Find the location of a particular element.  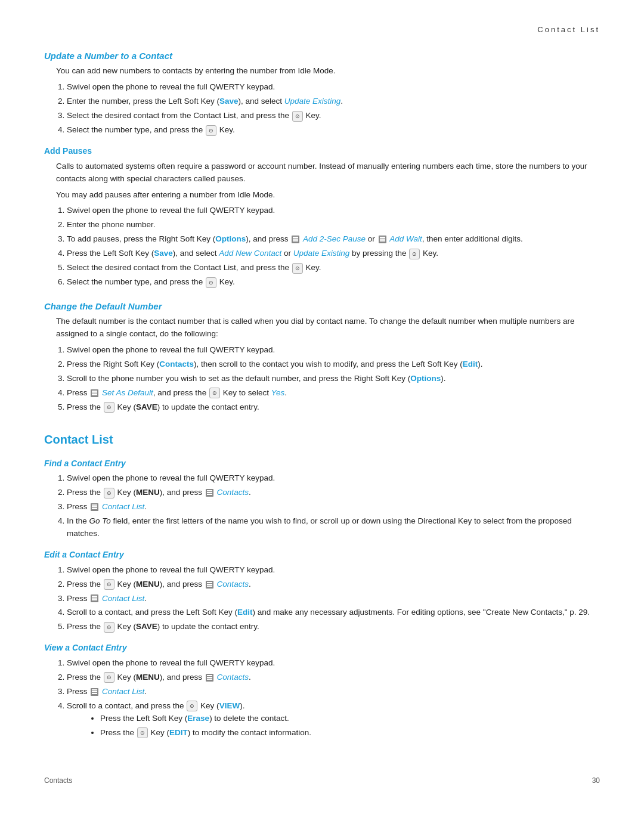

section-add-pauses: Add Pauses Calls to automated systems of… is located at coordinates (322, 217).